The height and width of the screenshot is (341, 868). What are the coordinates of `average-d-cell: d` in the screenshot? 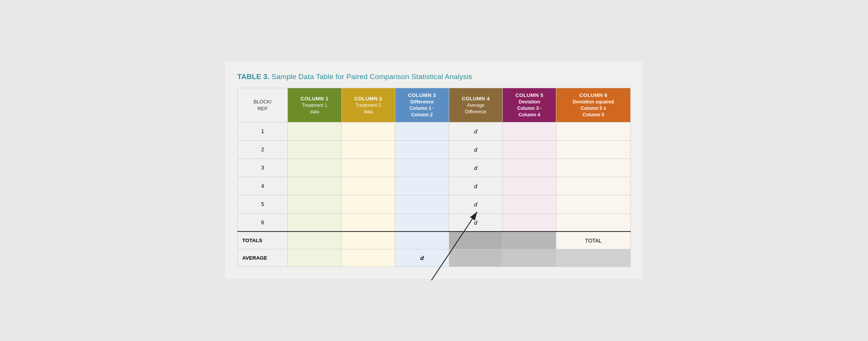 It's located at (422, 258).